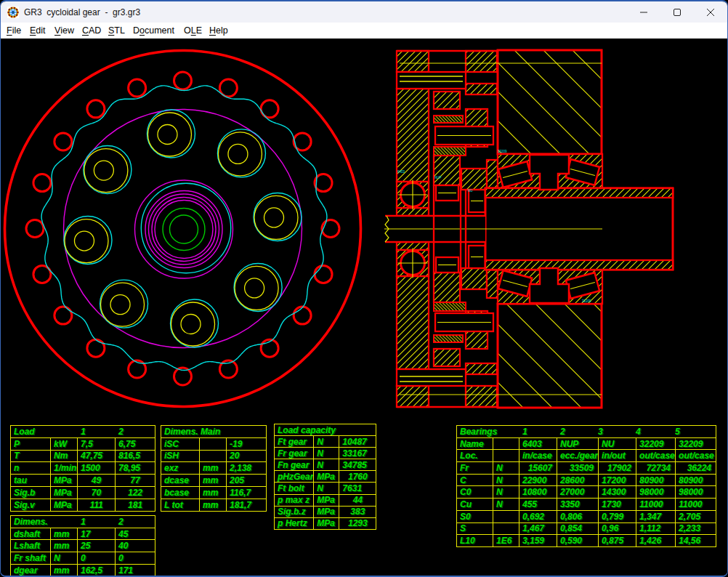 This screenshot has height=577, width=728. I want to click on table-cell: 7631, so click(357, 488).